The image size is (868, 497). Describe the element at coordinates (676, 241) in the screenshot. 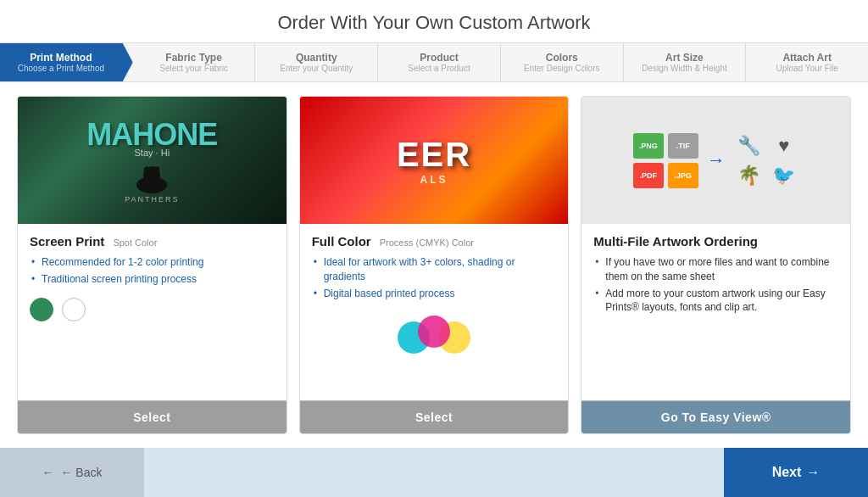

I see `card-multi-file-title: Multi-File Artwork Ordering` at that location.